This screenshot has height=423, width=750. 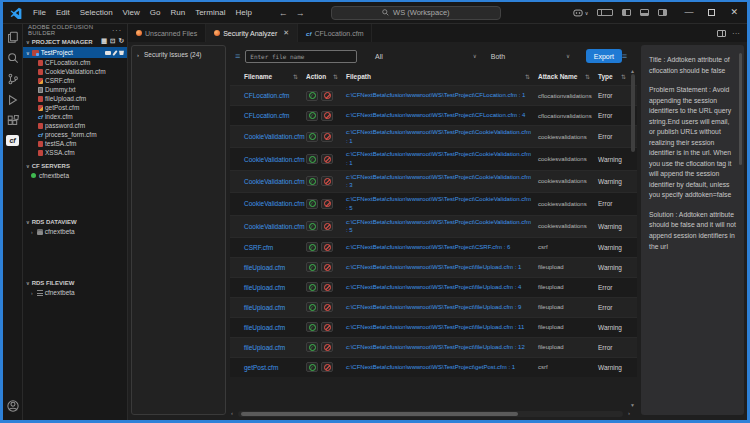 What do you see at coordinates (736, 34) in the screenshot?
I see `editor-more-actions-icon: ···` at bounding box center [736, 34].